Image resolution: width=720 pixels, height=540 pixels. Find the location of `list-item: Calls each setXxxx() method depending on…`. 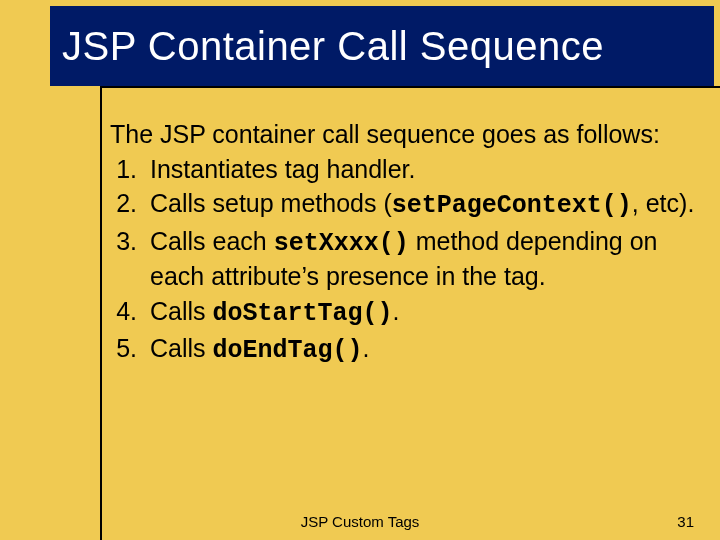

list-item: Calls each setXxxx() method depending on… is located at coordinates (420, 259).